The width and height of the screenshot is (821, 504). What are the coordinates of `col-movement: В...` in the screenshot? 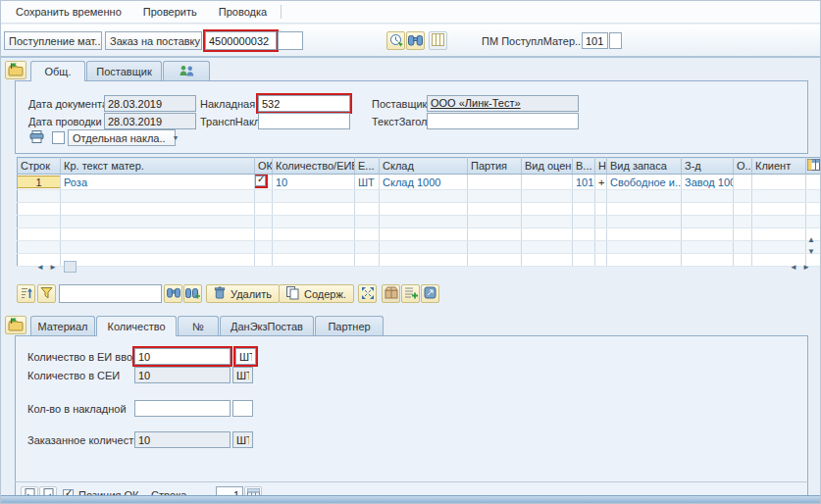 It's located at (585, 167).